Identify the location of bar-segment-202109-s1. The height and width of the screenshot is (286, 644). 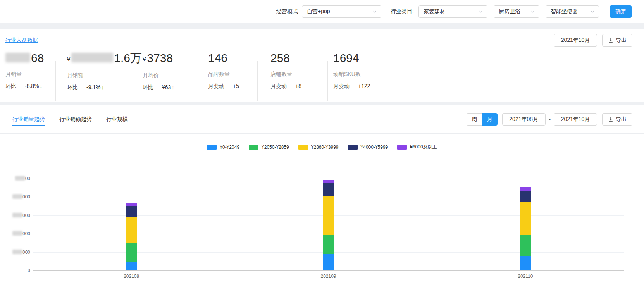
(329, 245).